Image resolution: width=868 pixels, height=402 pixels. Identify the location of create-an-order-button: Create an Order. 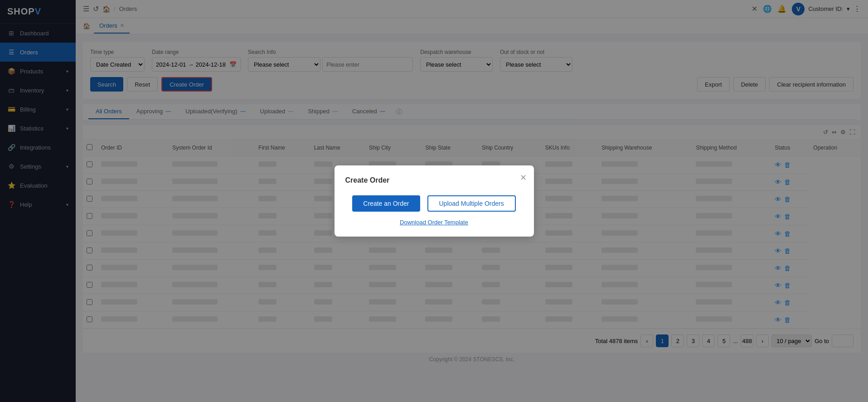
(386, 203).